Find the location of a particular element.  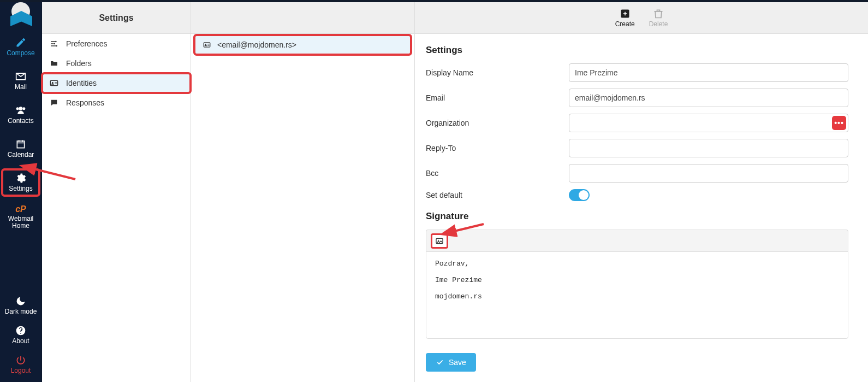

chat-icon is located at coordinates (54, 103).